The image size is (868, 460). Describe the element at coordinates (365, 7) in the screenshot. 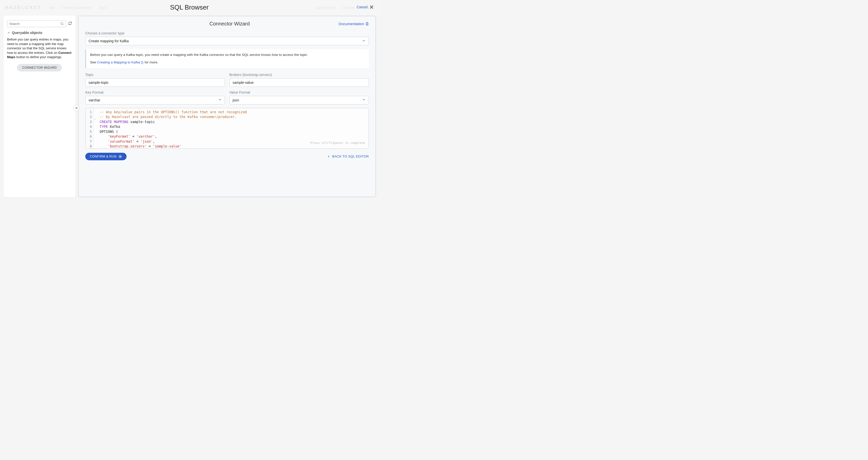

I see `cancel-button: Cancel` at that location.